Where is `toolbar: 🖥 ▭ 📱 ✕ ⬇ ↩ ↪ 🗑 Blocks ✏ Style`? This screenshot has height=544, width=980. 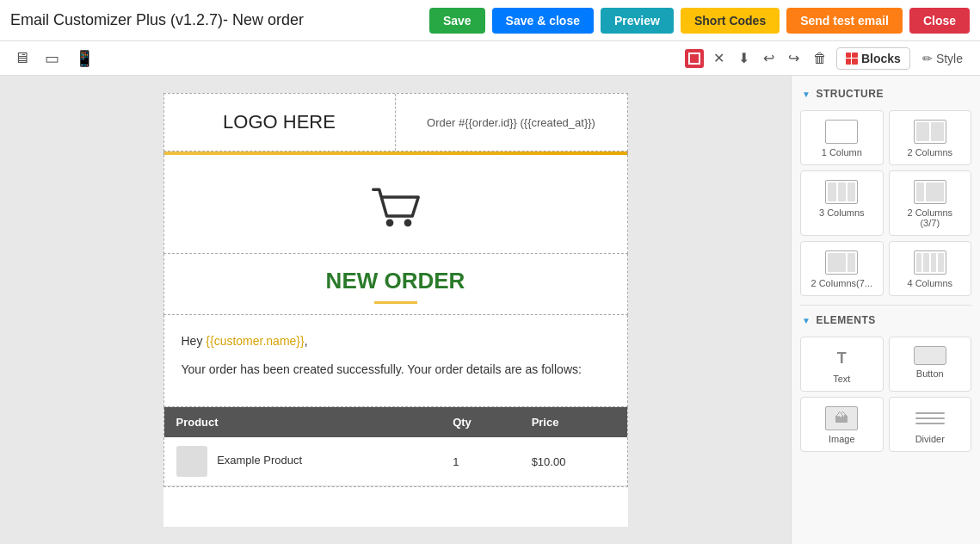
toolbar: 🖥 ▭ 📱 ✕ ⬇ ↩ ↪ 🗑 Blocks ✏ Style is located at coordinates (490, 59).